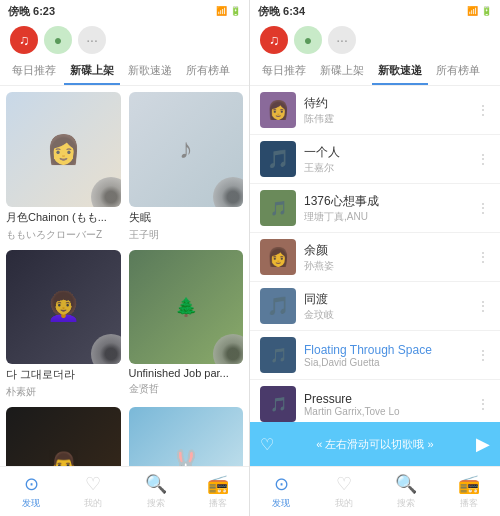 Image resolution: width=500 pixels, height=516 pixels. Describe the element at coordinates (156, 504) in the screenshot. I see `search-label: 搜索` at that location.